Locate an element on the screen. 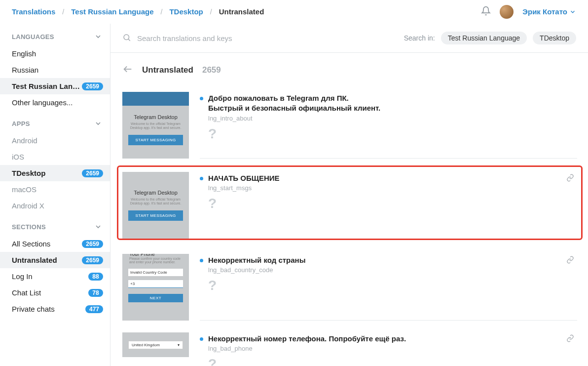  breadcrumb-current: Untranslated is located at coordinates (242, 12).